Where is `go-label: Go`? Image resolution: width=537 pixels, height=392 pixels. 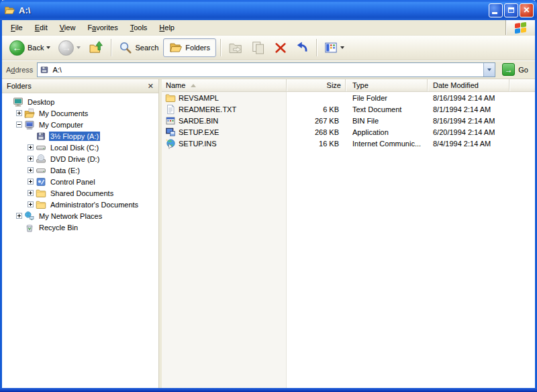 go-label: Go is located at coordinates (524, 70).